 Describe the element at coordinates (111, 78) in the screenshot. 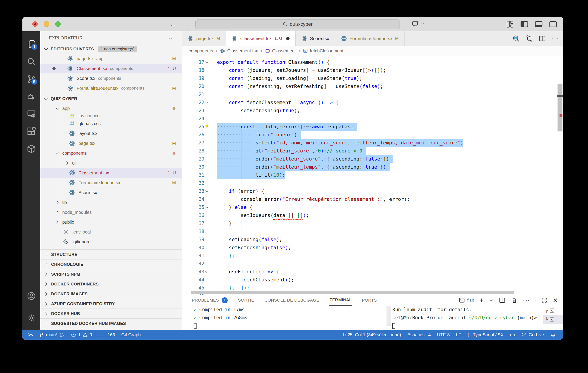

I see `open-editor-item: Score.tsxcomponents` at that location.